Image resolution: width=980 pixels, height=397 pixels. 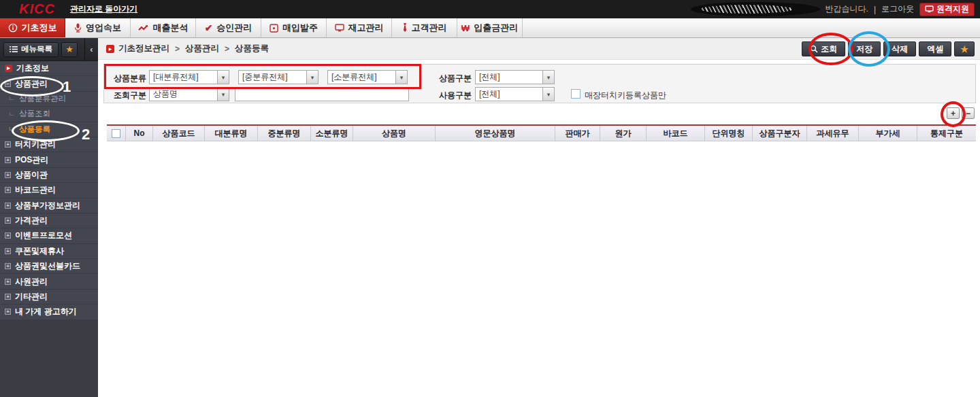 I want to click on trend-up-icon, so click(x=144, y=28).